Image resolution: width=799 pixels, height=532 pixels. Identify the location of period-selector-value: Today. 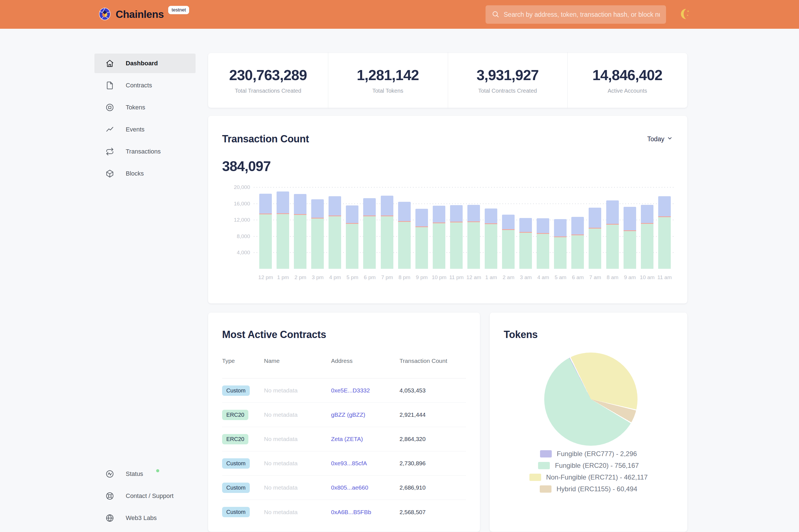
(656, 139).